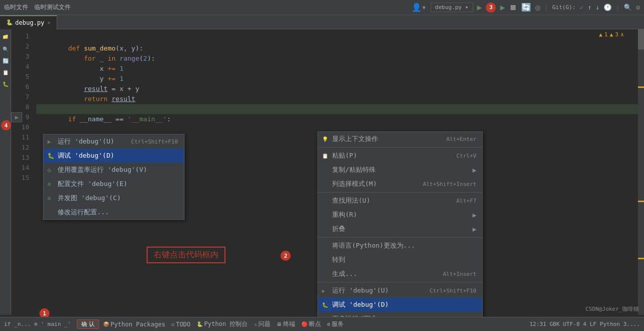 The width and height of the screenshot is (644, 331). Describe the element at coordinates (400, 156) in the screenshot. I see `ctx-right-paste: 📋 粘贴(P) Ctrl+V` at that location.